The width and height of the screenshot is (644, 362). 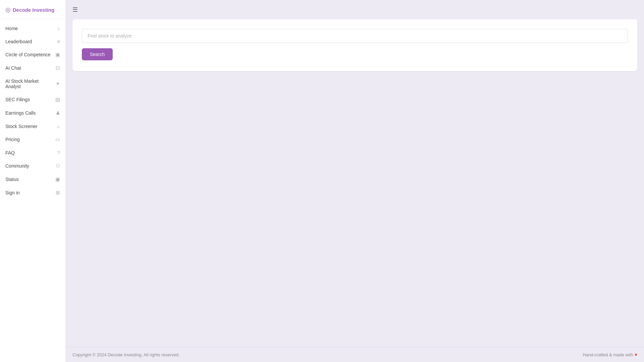 I want to click on sidebar-label-ai-chat: AI Chat, so click(x=29, y=68).